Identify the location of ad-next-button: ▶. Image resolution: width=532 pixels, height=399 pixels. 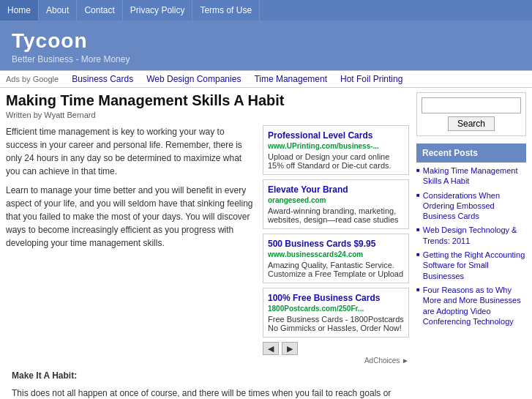
(290, 348).